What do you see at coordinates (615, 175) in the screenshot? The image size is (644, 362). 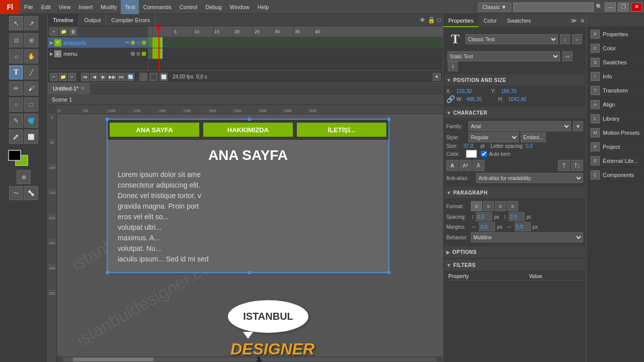 I see `right-item-components: C Components` at bounding box center [615, 175].